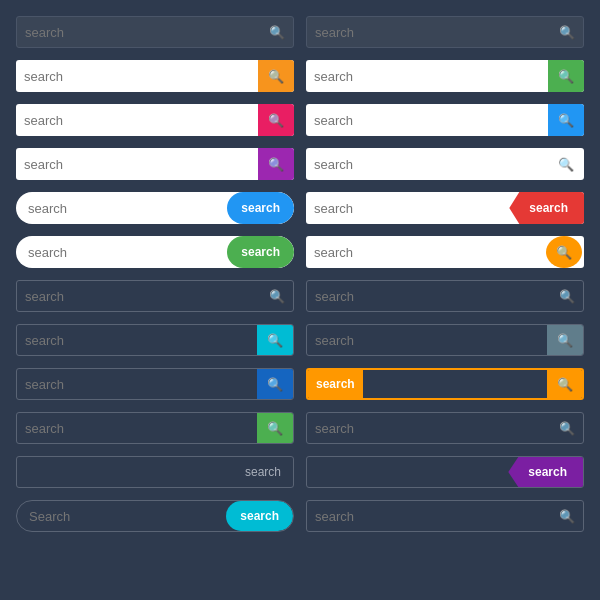  What do you see at coordinates (445, 472) in the screenshot?
I see `search-bar-22: search` at bounding box center [445, 472].